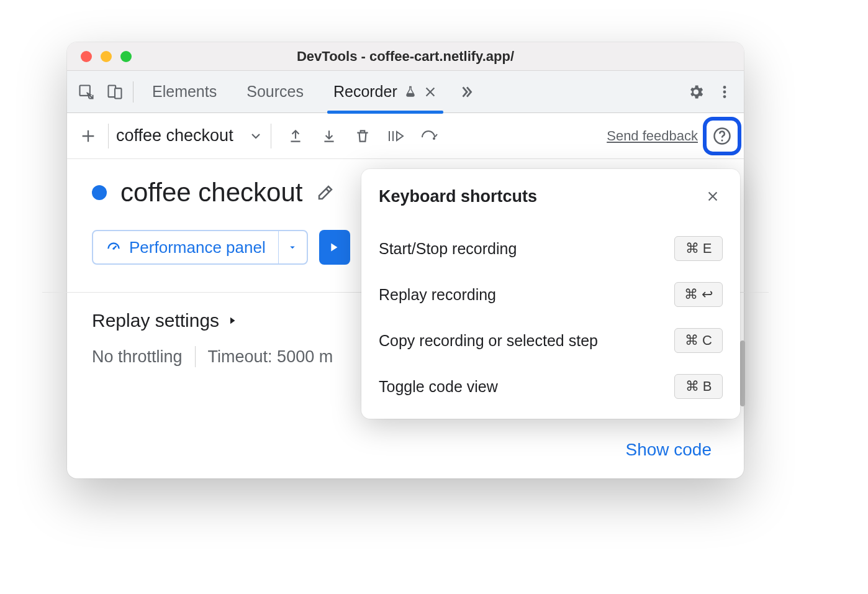 The height and width of the screenshot is (594, 868). Describe the element at coordinates (410, 92) in the screenshot. I see `flask-icon` at that location.